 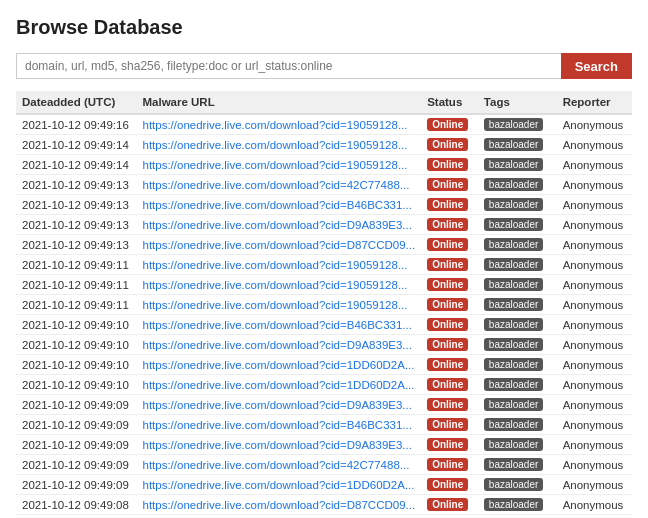 I want to click on header-dateadded: Dateadded (UTC), so click(x=76, y=102).